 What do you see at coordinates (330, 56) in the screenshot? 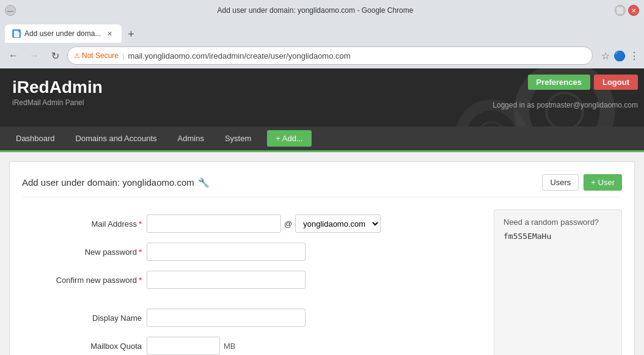
I see `address-bar: ⚠ Not Secure | mail.yonglidaomo.com/ired…` at bounding box center [330, 56].